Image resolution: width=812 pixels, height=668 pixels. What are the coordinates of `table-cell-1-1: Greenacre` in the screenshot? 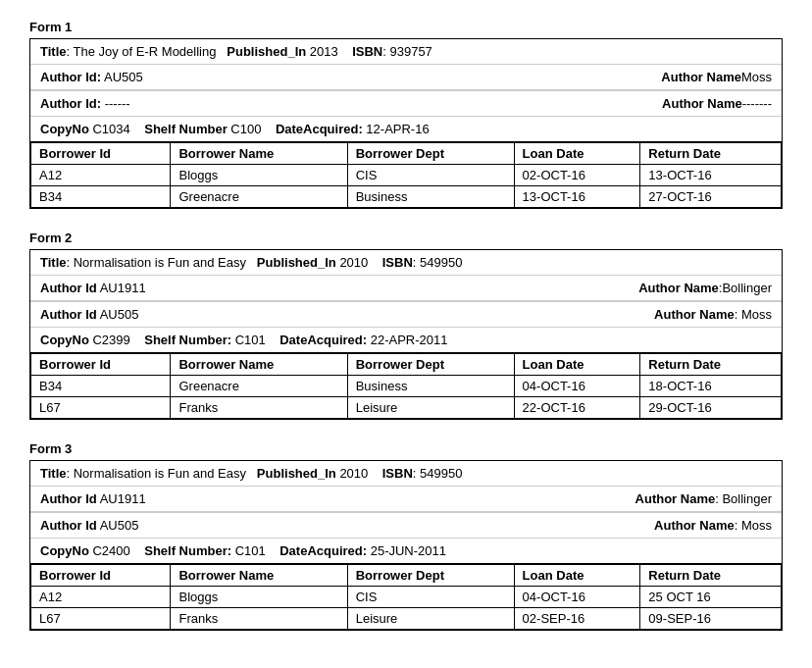 It's located at (259, 197).